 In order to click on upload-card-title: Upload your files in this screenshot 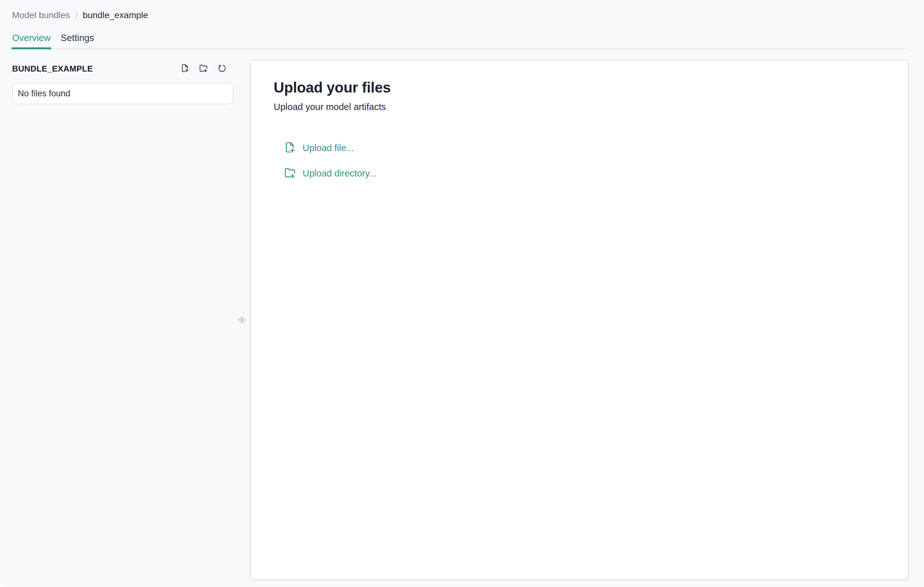, I will do `click(579, 87)`.